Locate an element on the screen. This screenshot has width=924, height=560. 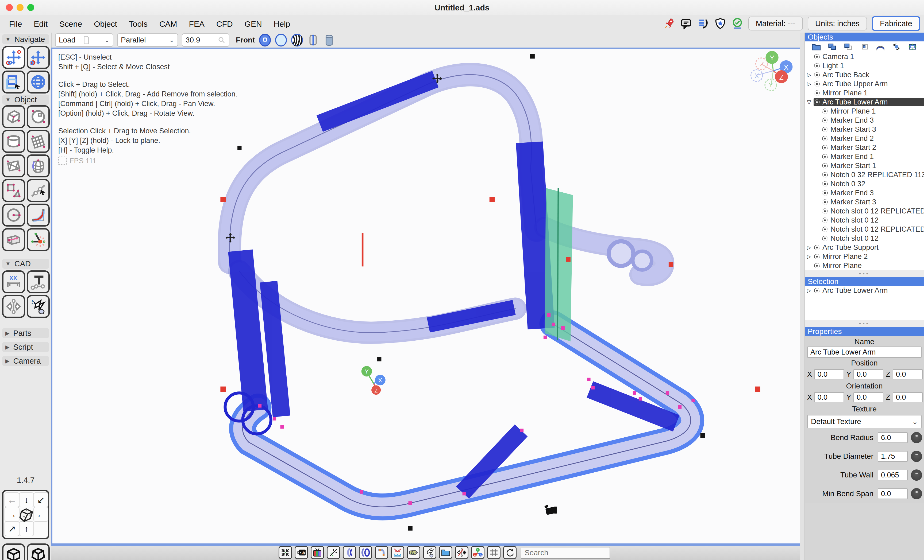
disclosure-icon: ▽ is located at coordinates (809, 102).